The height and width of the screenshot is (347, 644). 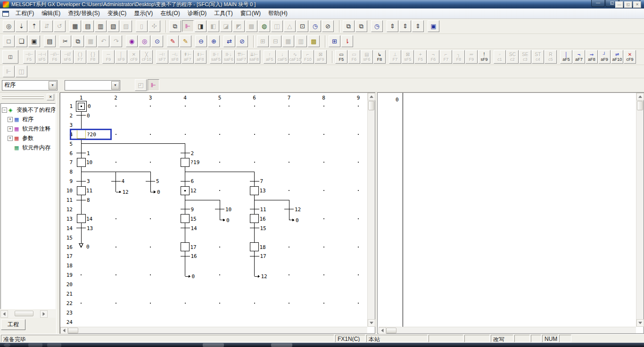 What do you see at coordinates (640, 323) in the screenshot?
I see `scroll-down-icon` at bounding box center [640, 323].